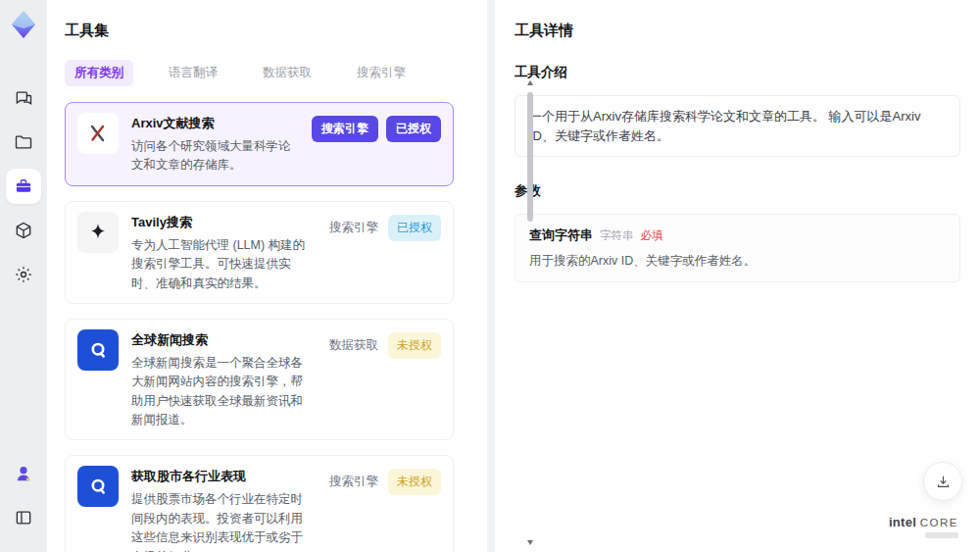 The width and height of the screenshot is (980, 552). What do you see at coordinates (99, 73) in the screenshot?
I see `tab-all: 所有类别` at bounding box center [99, 73].